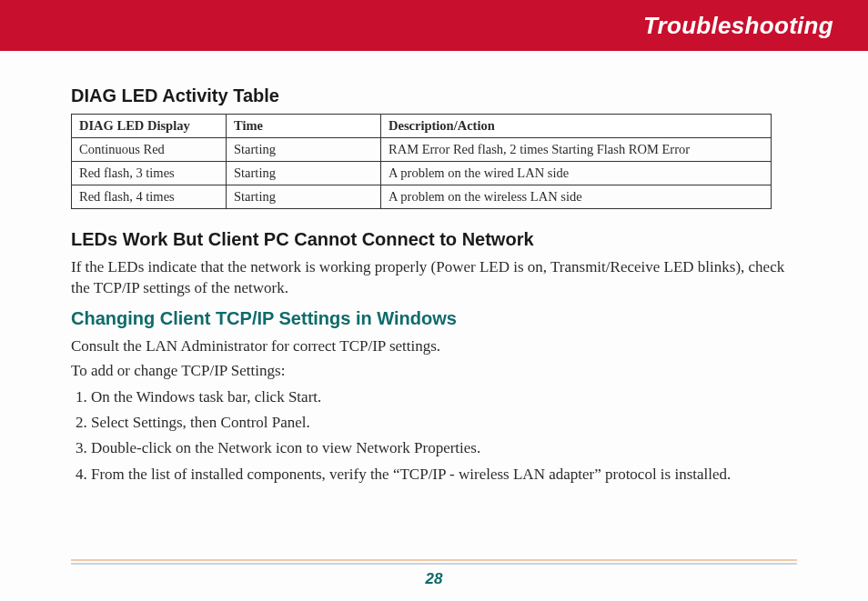  What do you see at coordinates (739, 25) in the screenshot?
I see `banner-title: Troubleshooting` at bounding box center [739, 25].